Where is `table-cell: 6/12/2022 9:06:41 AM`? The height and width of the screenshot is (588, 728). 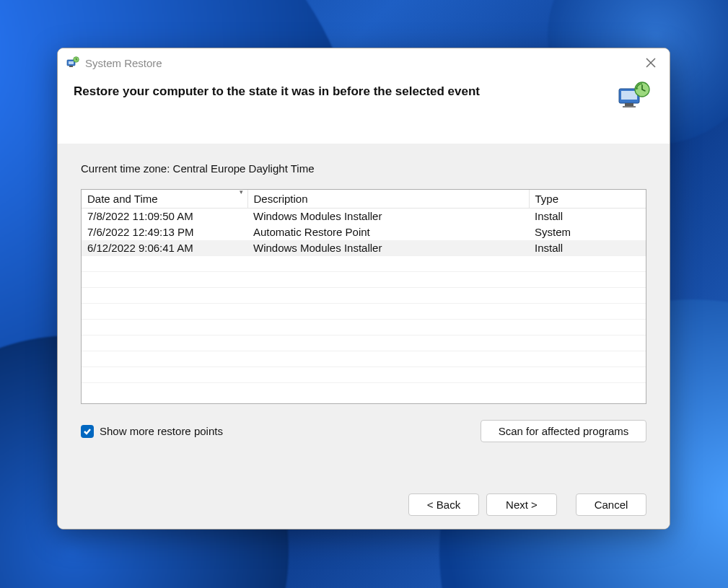 table-cell: 6/12/2022 9:06:41 AM is located at coordinates (165, 248).